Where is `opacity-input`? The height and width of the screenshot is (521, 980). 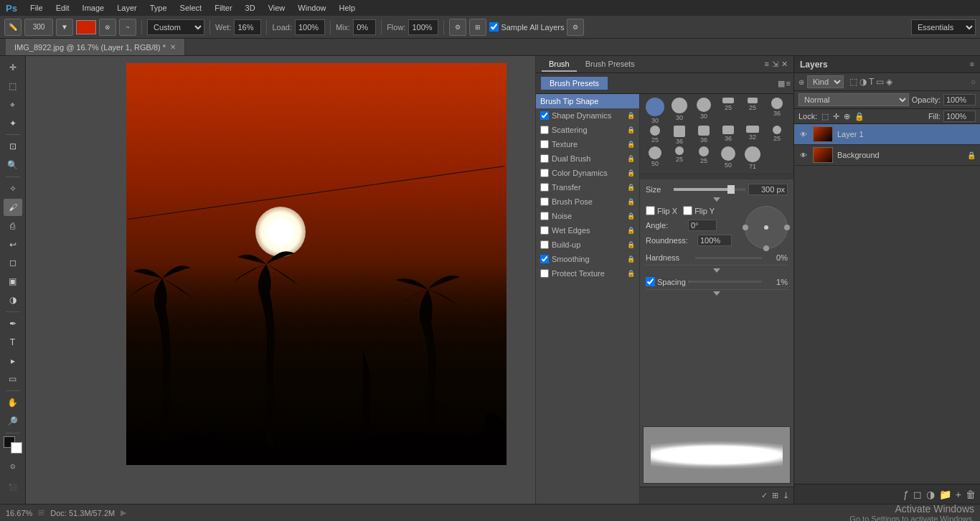
opacity-input is located at coordinates (960, 100).